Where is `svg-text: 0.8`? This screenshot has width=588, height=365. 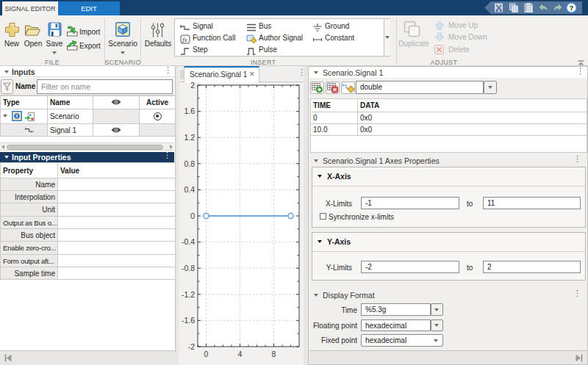 svg-text: 0.8 is located at coordinates (190, 164).